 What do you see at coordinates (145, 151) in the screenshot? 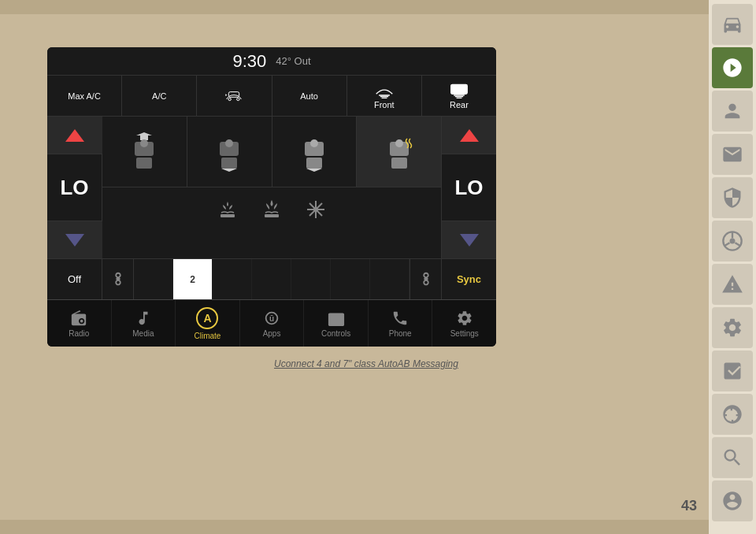
I see `seat-driver-upper-button` at bounding box center [145, 151].